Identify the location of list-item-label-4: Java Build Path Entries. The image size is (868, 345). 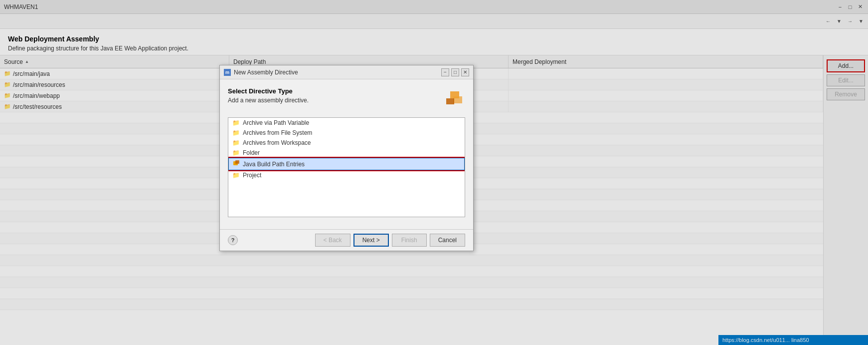
(274, 164).